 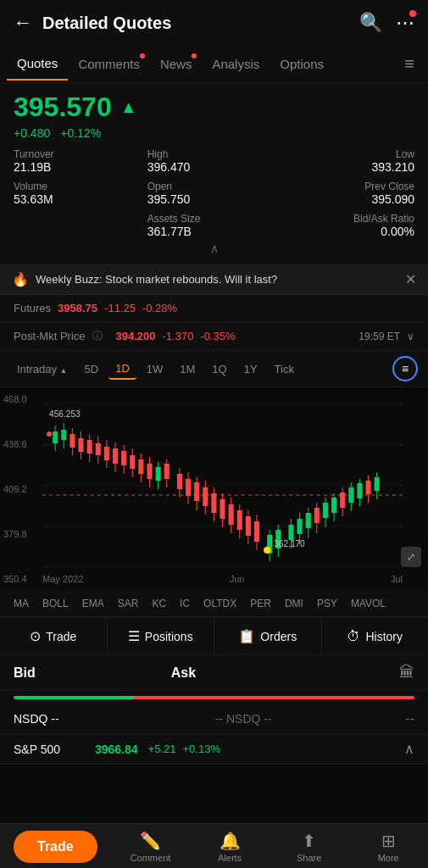 What do you see at coordinates (220, 604) in the screenshot?
I see `indicator-oltdx: OLTDX` at bounding box center [220, 604].